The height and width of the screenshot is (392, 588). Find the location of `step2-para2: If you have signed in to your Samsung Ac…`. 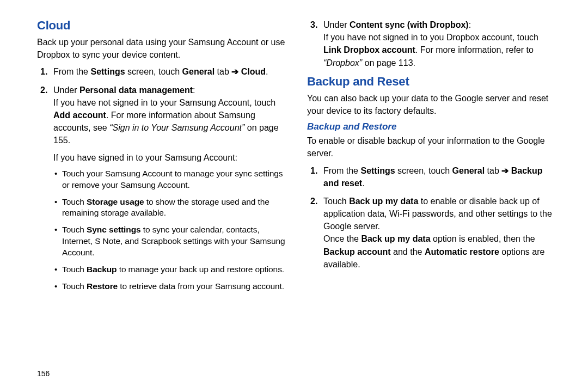

step2-para2: If you have signed in to your Samsung Ac… is located at coordinates (169, 158).